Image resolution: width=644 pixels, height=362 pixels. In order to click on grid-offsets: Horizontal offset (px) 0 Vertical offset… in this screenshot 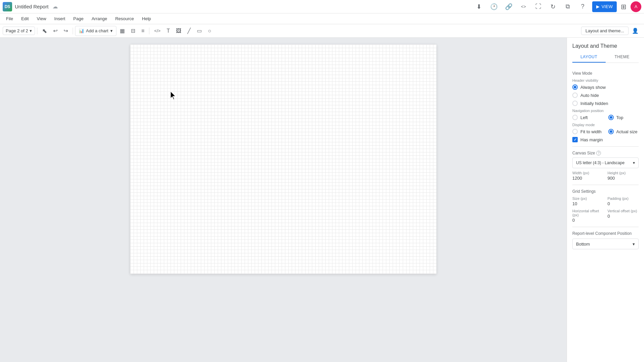, I will do `click(606, 216)`.